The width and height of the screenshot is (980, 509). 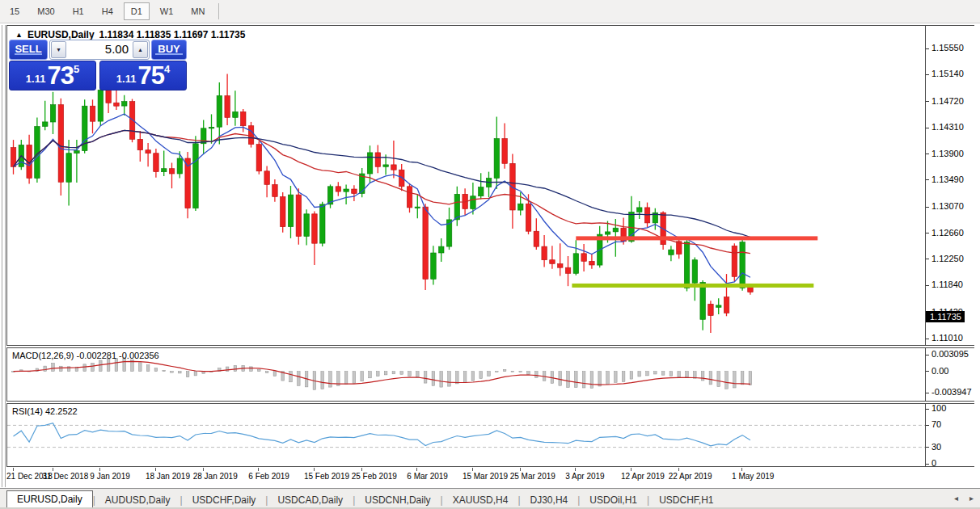 I want to click on rsi-axis-label: 100, so click(x=939, y=408).